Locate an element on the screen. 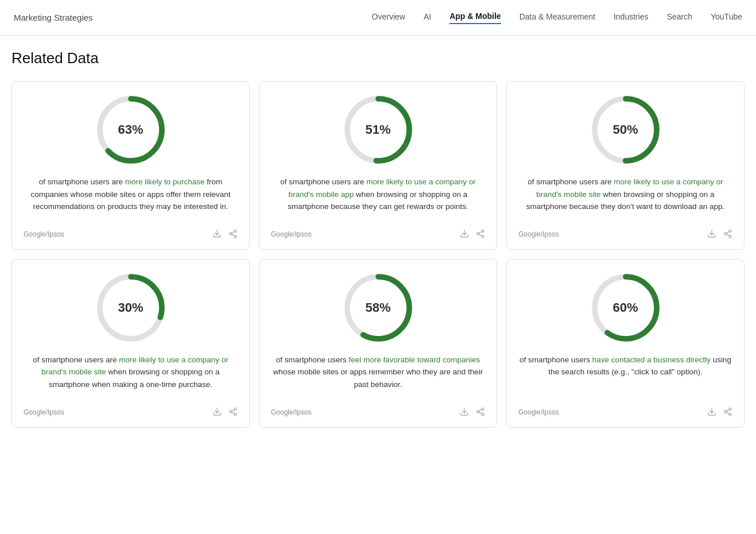 This screenshot has height=534, width=756. card-3-donut: 50% is located at coordinates (626, 130).